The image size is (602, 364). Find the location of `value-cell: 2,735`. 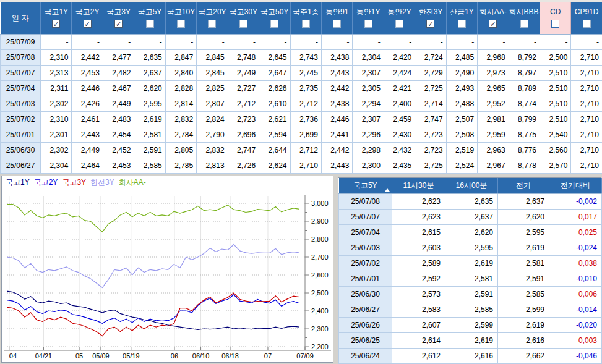

value-cell: 2,735 is located at coordinates (306, 89).